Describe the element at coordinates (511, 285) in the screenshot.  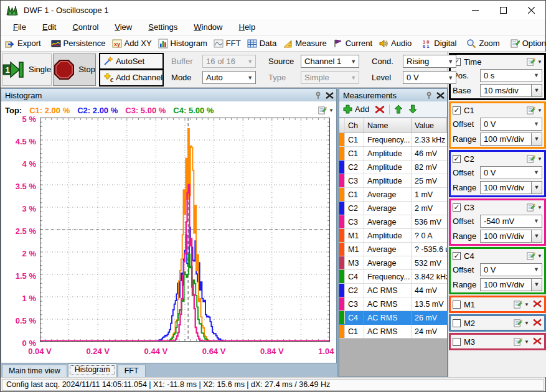
I see `c4-range-select: 100 mV/div▼` at that location.